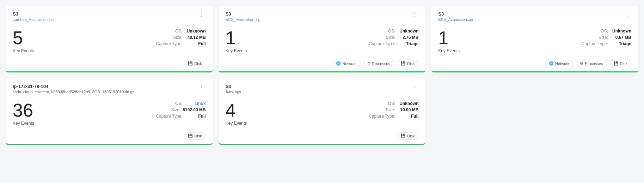 The height and width of the screenshot is (183, 644). Describe the element at coordinates (621, 37) in the screenshot. I see `size-value: 0.67 MB` at that location.